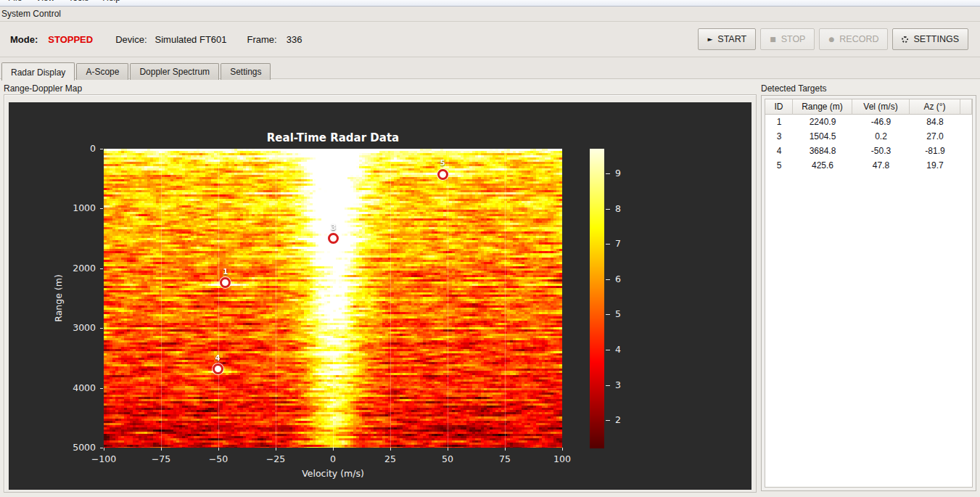 The image size is (980, 497). I want to click on colorbar-tick-label: 3, so click(618, 385).